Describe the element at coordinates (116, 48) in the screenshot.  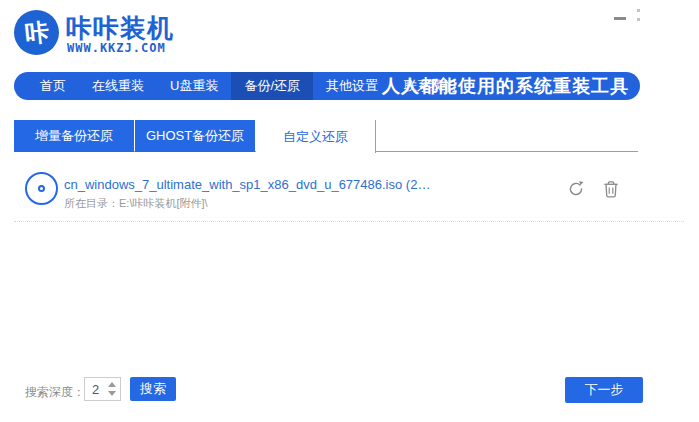
I see `brand-url: WWW.KKZJ.COM` at that location.